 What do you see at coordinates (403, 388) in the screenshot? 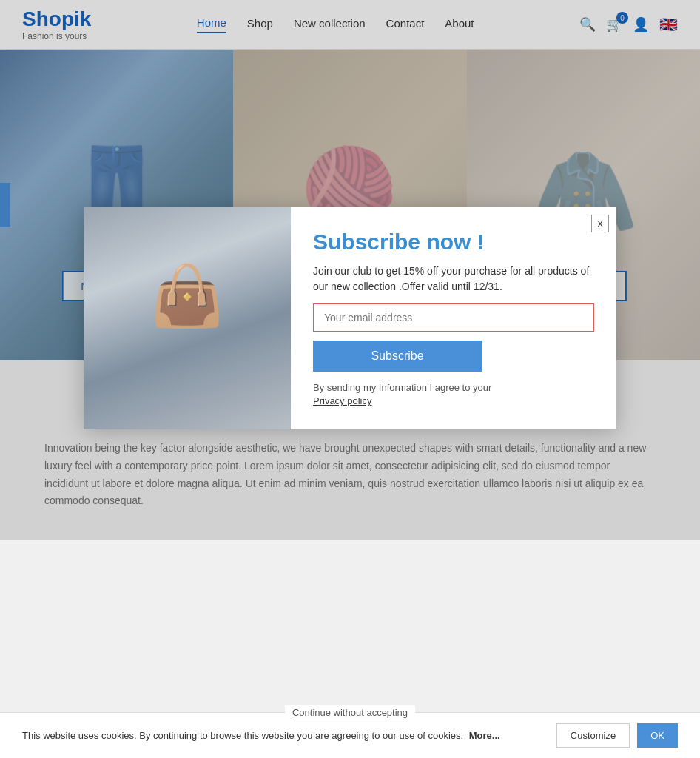
I see `legal-text: By sending my Information I agree to you…` at bounding box center [403, 388].